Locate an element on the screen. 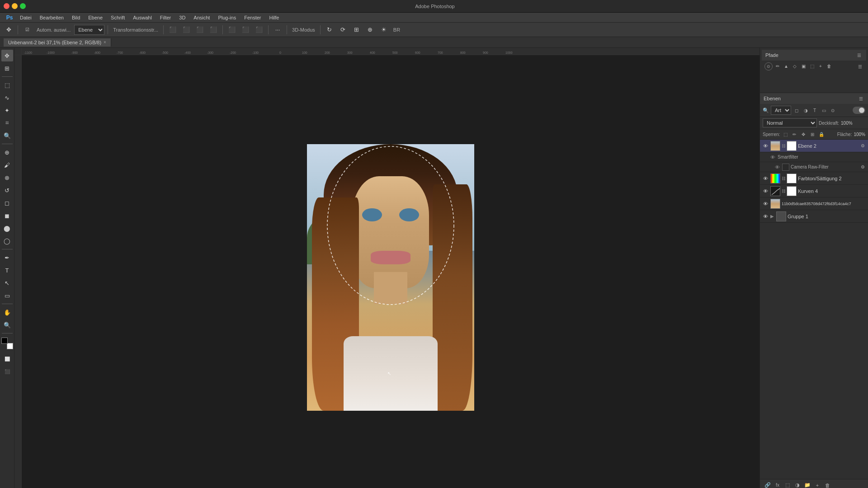 The width and height of the screenshot is (868, 488). layer-cameraraw-visibility: 👁 is located at coordinates (777, 167).